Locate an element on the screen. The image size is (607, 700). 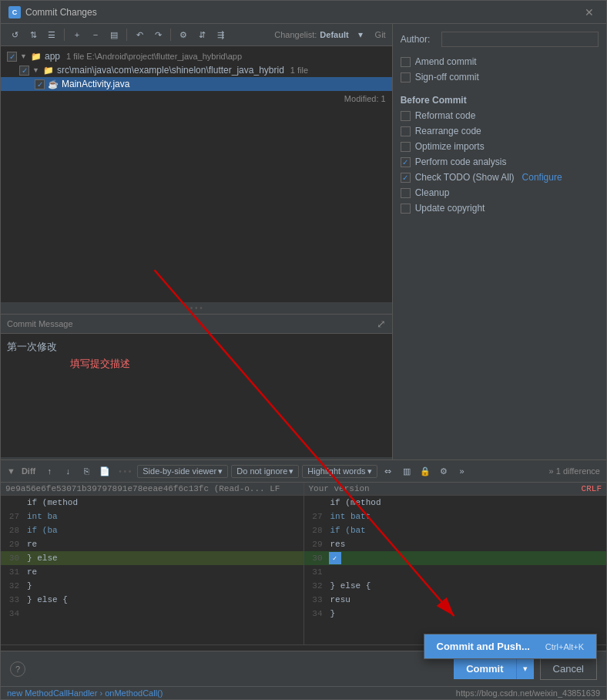
diff-check-icon: ✓ is located at coordinates (335, 558).